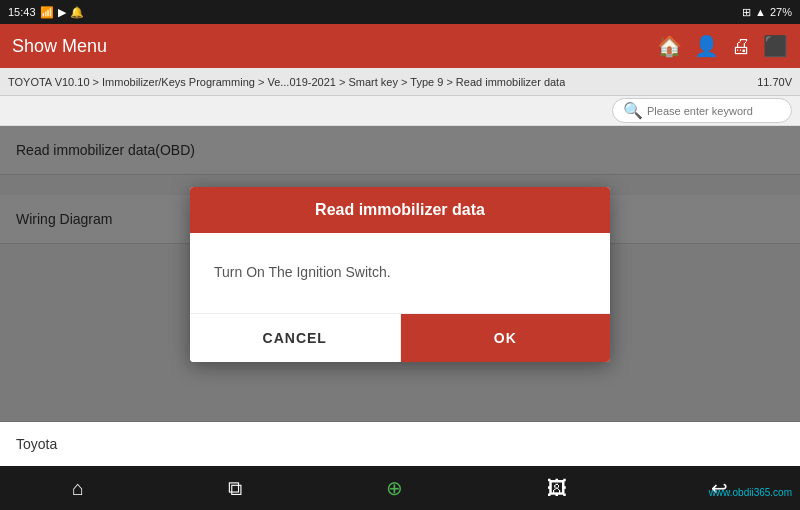 Image resolution: width=800 pixels, height=510 pixels. Describe the element at coordinates (60, 46) in the screenshot. I see `header-title: Show Menu` at that location.